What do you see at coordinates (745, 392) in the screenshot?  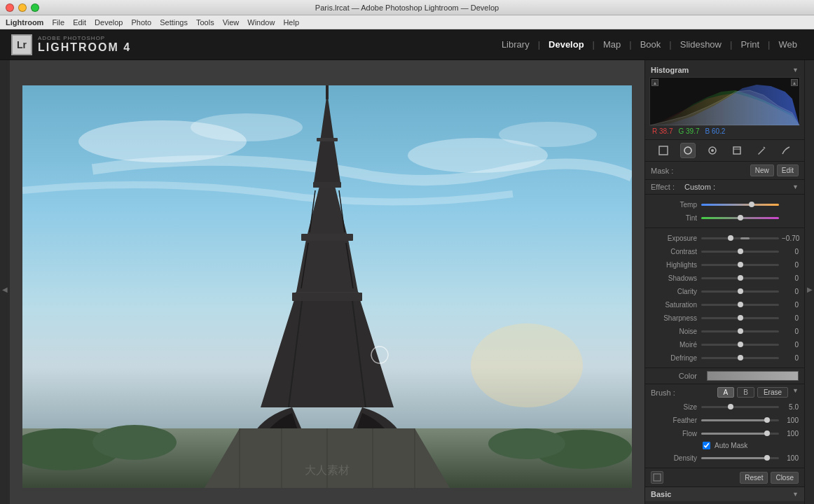 I see `brush-tab-b: B` at bounding box center [745, 392].